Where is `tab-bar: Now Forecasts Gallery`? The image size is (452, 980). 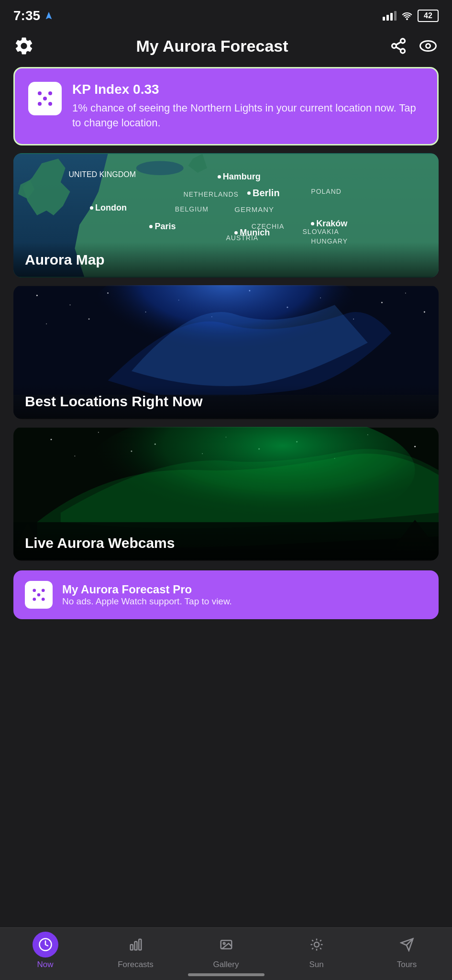 tab-bar: Now Forecasts Gallery is located at coordinates (226, 954).